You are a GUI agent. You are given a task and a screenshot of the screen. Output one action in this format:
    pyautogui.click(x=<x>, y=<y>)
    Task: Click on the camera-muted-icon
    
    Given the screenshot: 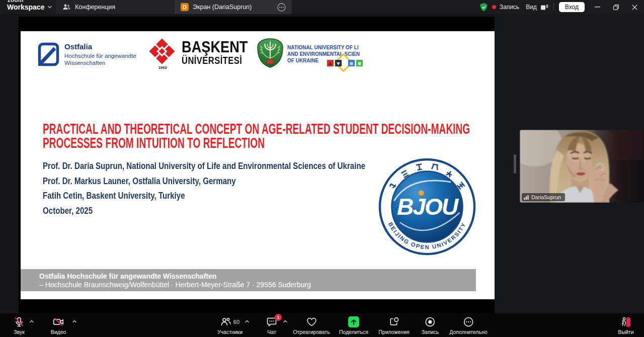 What is the action you would take?
    pyautogui.click(x=58, y=322)
    